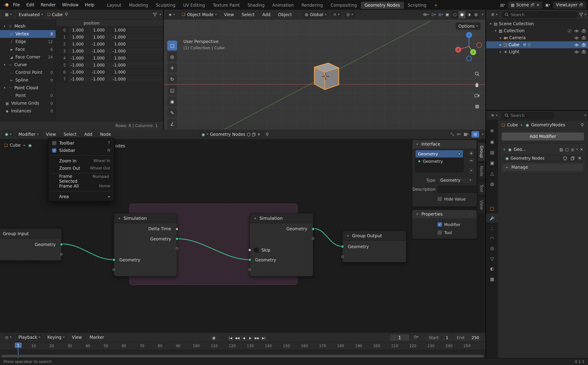  I want to click on interface-remove-button: −, so click(471, 160).